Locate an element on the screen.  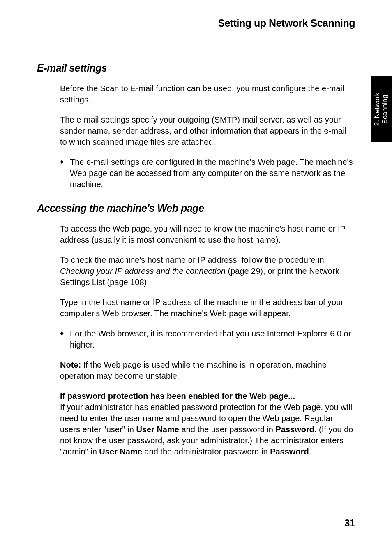
paragraph: To access the Web page, you will need to… is located at coordinates (208, 234).